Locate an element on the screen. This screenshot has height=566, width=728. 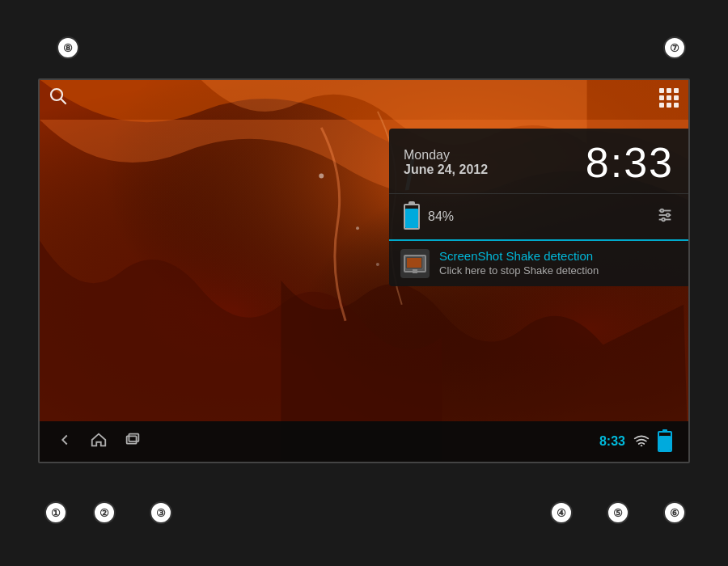
battery-icon is located at coordinates (412, 217).